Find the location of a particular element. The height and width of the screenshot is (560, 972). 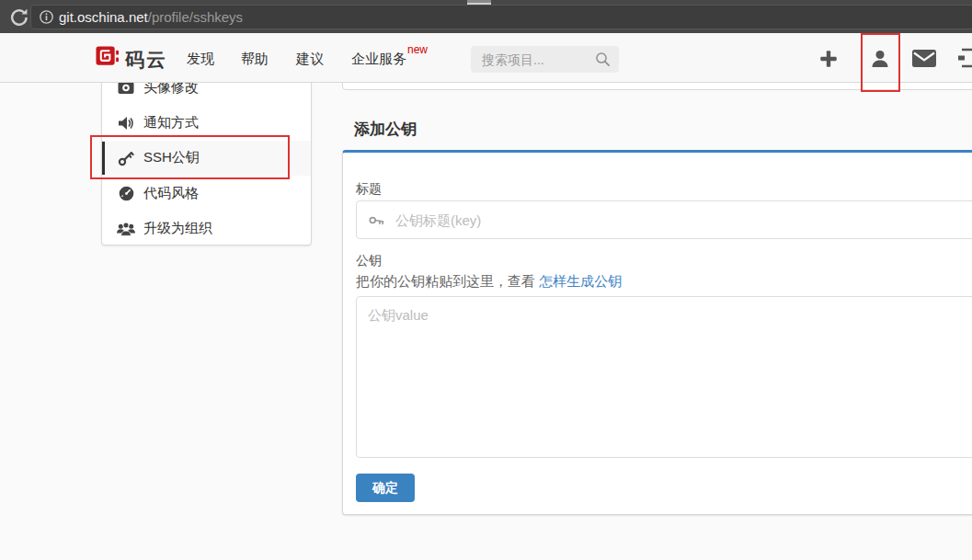

url-text: git.oschina.net/profile/sshkeys is located at coordinates (151, 17).